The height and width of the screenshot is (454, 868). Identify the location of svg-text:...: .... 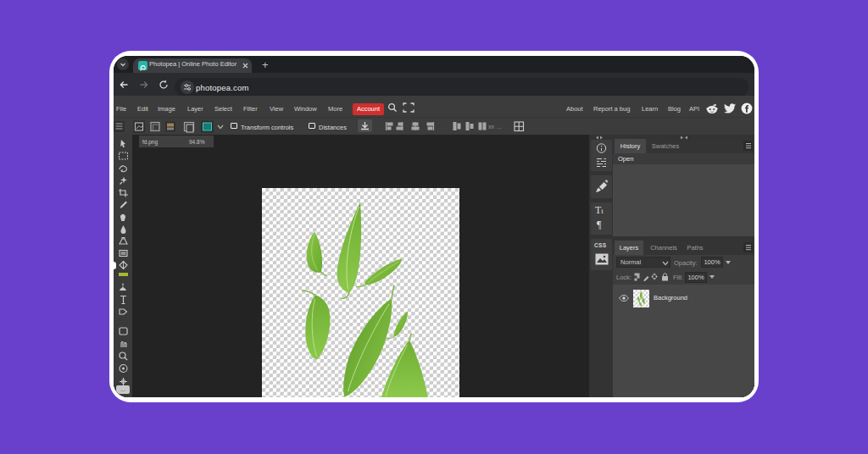
(499, 125).